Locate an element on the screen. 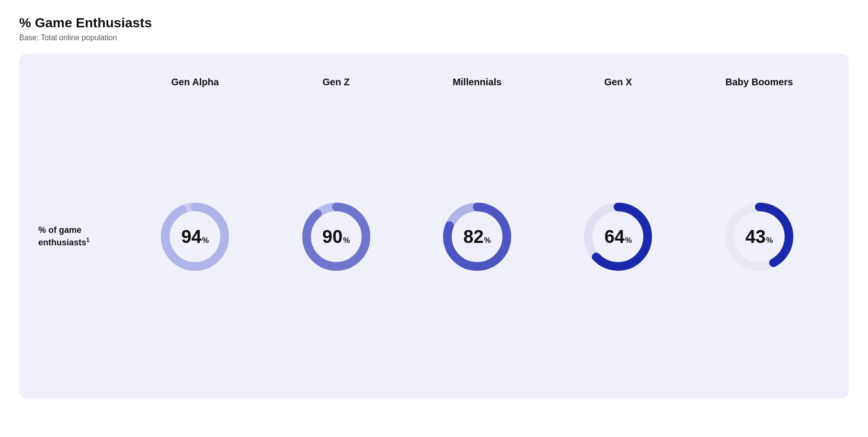  donut-baby-boomers: 43% is located at coordinates (759, 237).